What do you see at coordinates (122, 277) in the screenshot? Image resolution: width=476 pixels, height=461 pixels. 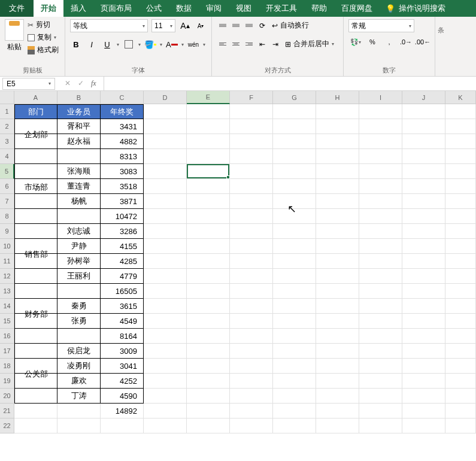 I see `bonus-cell: 4779` at bounding box center [122, 277].